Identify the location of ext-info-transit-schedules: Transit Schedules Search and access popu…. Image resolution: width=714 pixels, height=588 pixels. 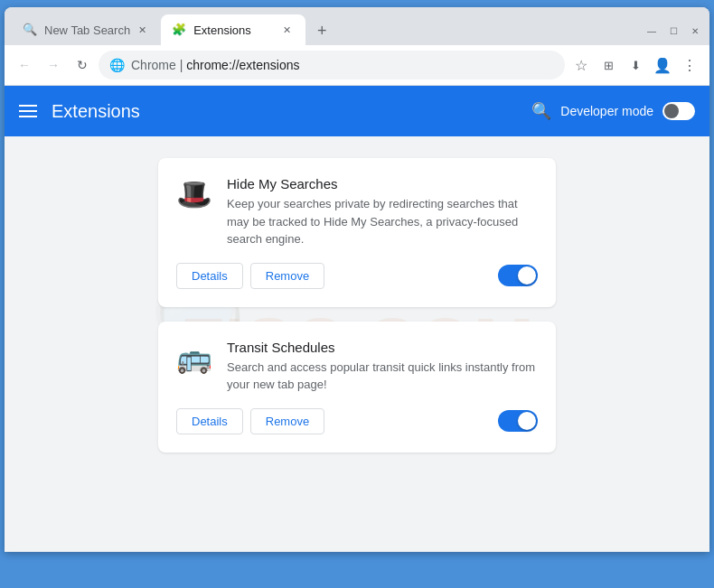
(382, 367).